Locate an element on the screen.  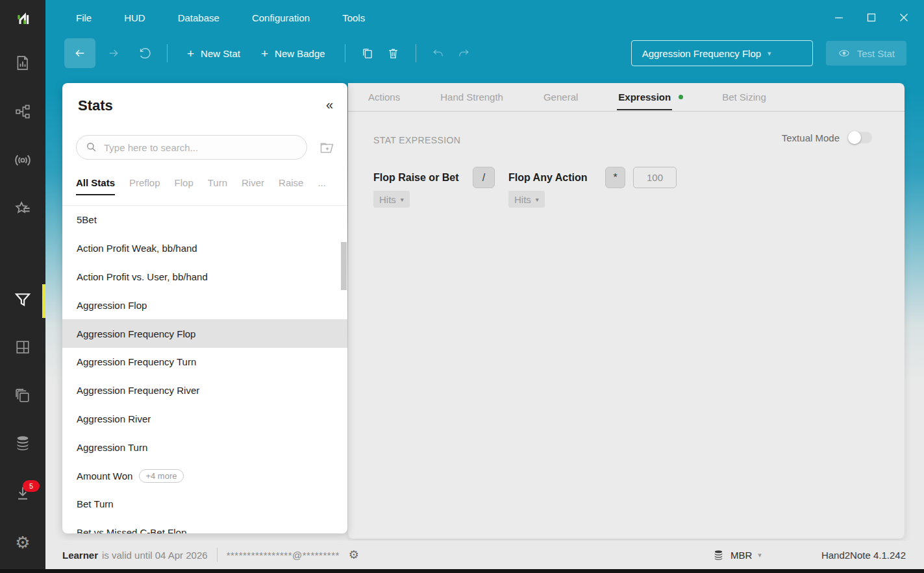
list-item: Aggression Frequency River is located at coordinates (205, 391).